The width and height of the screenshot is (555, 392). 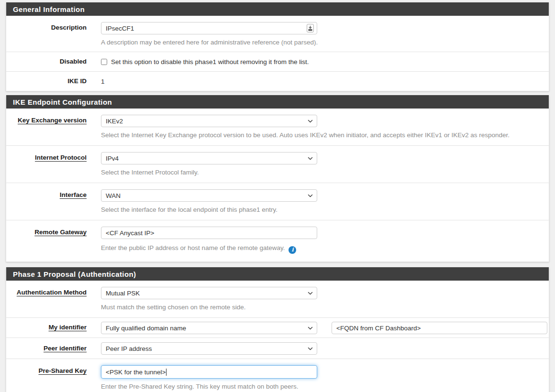 What do you see at coordinates (46, 62) in the screenshot?
I see `disabled-label: Disabled` at bounding box center [46, 62].